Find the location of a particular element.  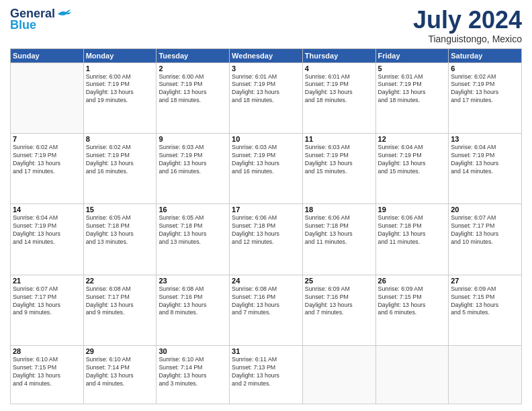

location: Tianguistongo, Mexico is located at coordinates (468, 39).